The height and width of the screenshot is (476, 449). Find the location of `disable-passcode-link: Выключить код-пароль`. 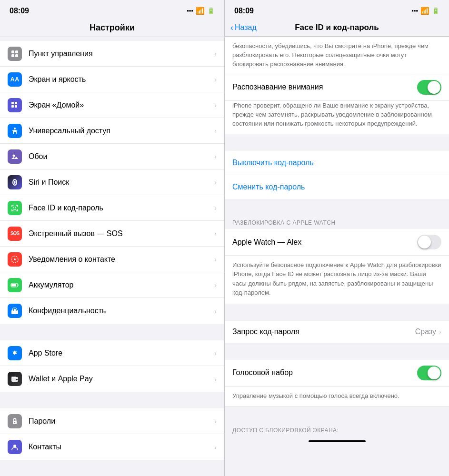

disable-passcode-link: Выключить код-пароль is located at coordinates (337, 163).